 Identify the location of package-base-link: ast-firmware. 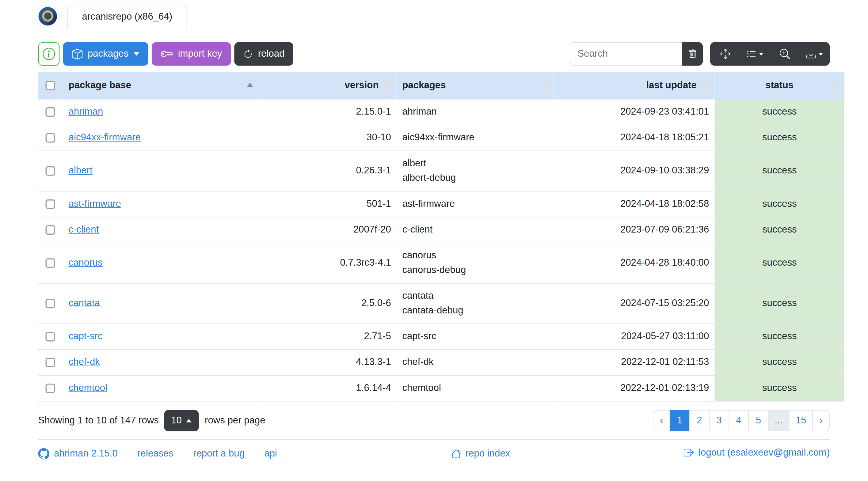
(95, 203).